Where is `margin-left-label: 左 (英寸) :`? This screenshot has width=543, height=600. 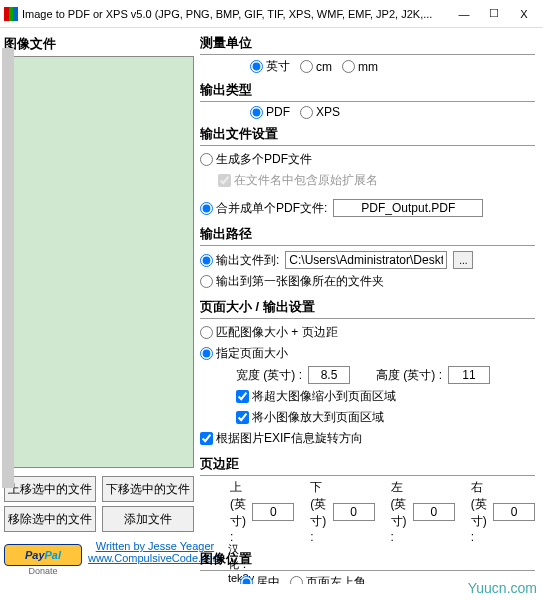 margin-left-label: 左 (英寸) : is located at coordinates (400, 512).